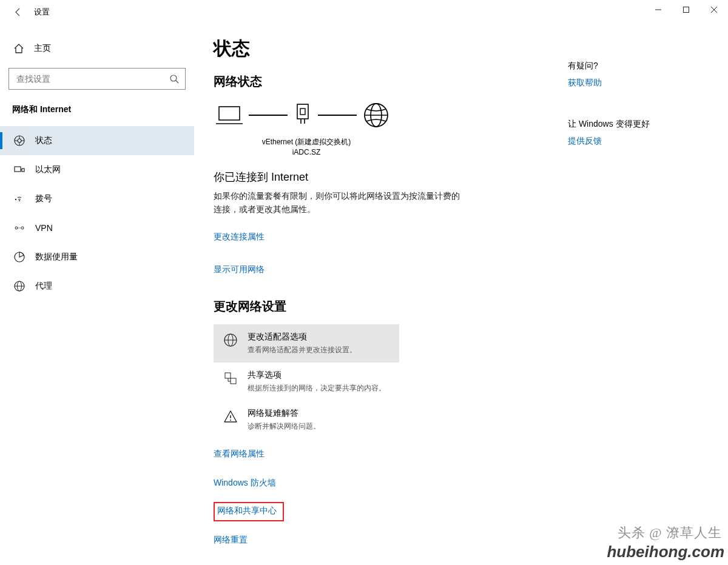 The image size is (728, 565). What do you see at coordinates (670, 533) in the screenshot?
I see `watermark-author: 头杀 @ 潦草人生` at bounding box center [670, 533].